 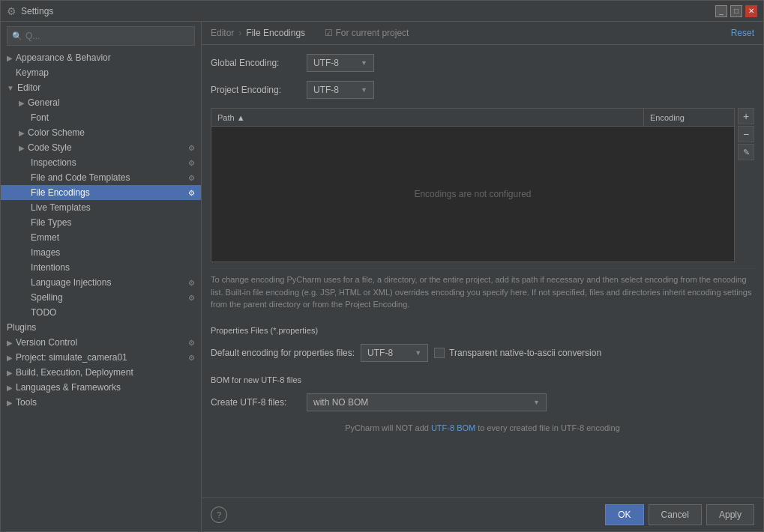 What do you see at coordinates (380, 353) in the screenshot?
I see `properties-encoding-value: UTF-8` at bounding box center [380, 353].